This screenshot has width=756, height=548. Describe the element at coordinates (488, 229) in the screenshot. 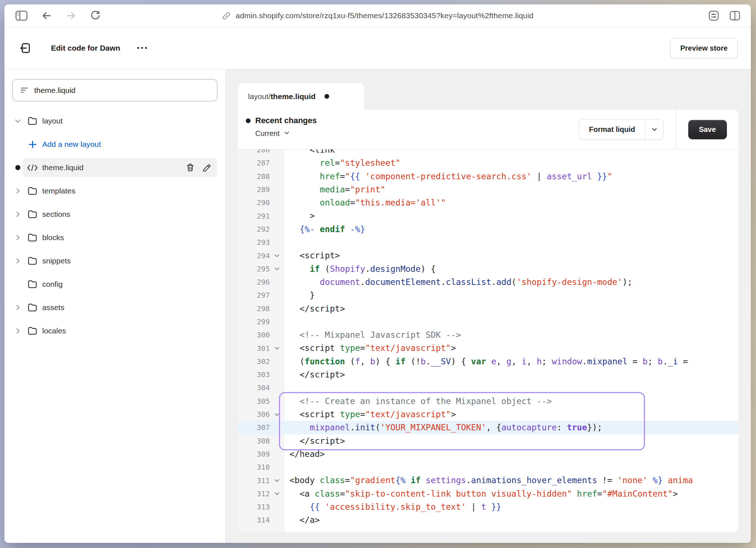

I see `code-line-292: 292 {%- endif -%}` at that location.